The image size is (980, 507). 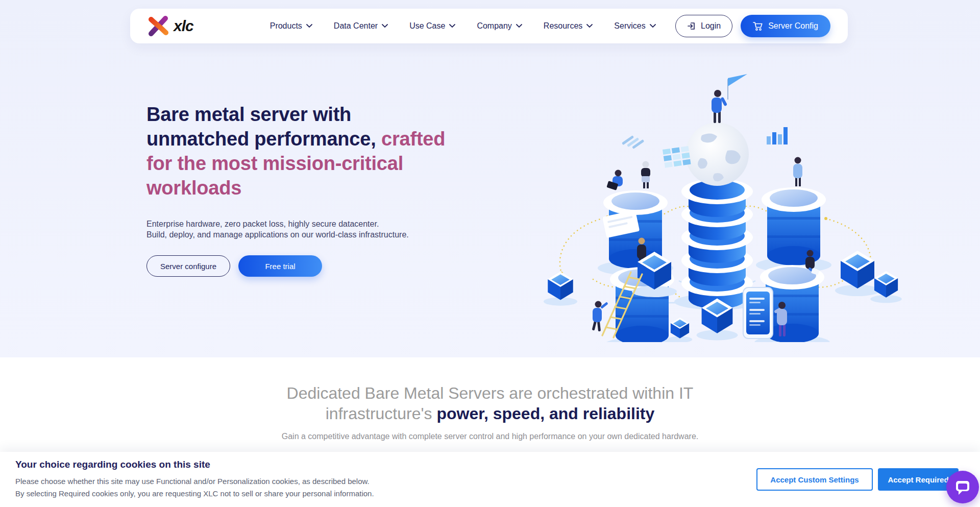 I want to click on person-on-globe, so click(x=720, y=106).